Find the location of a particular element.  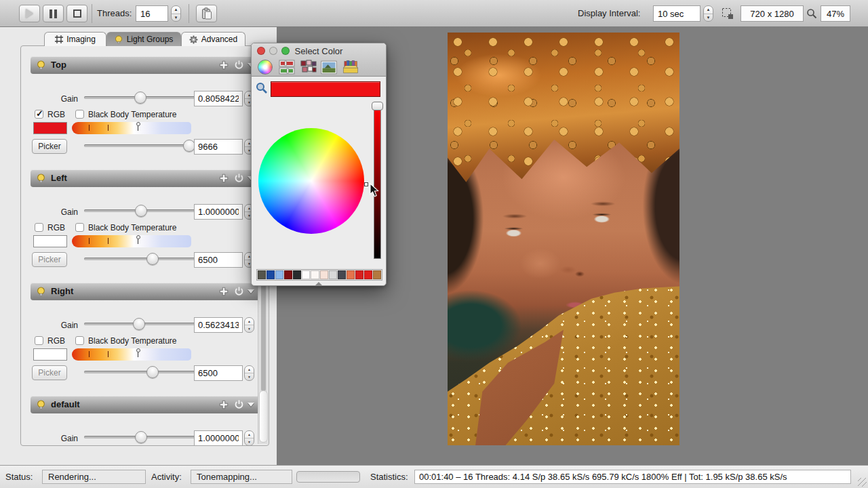

zoom-window-icon is located at coordinates (285, 51).